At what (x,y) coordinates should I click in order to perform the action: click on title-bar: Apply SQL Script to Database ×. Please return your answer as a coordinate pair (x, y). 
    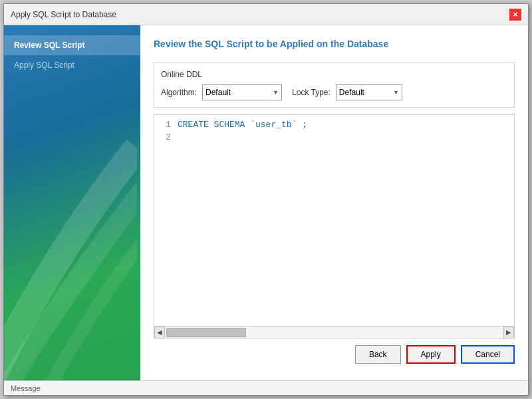
    Looking at the image, I should click on (266, 15).